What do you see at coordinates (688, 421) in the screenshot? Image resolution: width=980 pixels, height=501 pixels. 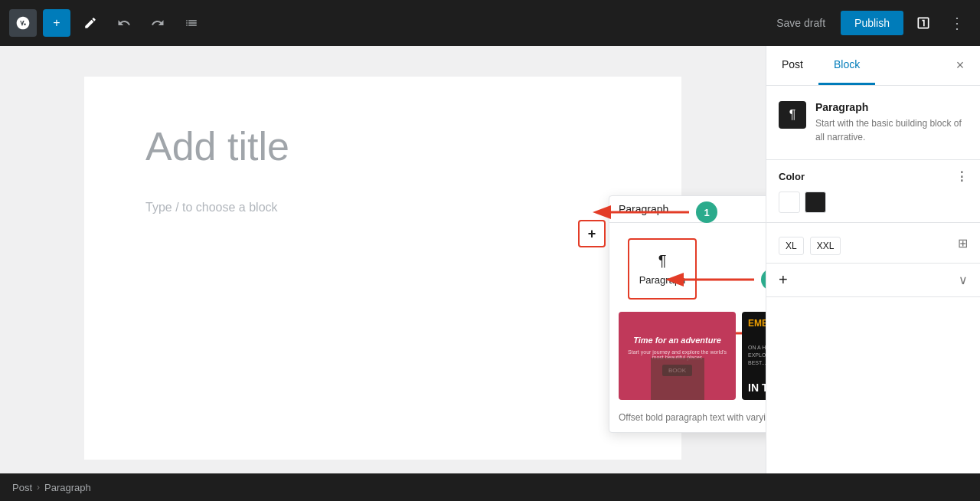 I see `pattern-description: Offset bold paragraph text with varying …` at bounding box center [688, 421].